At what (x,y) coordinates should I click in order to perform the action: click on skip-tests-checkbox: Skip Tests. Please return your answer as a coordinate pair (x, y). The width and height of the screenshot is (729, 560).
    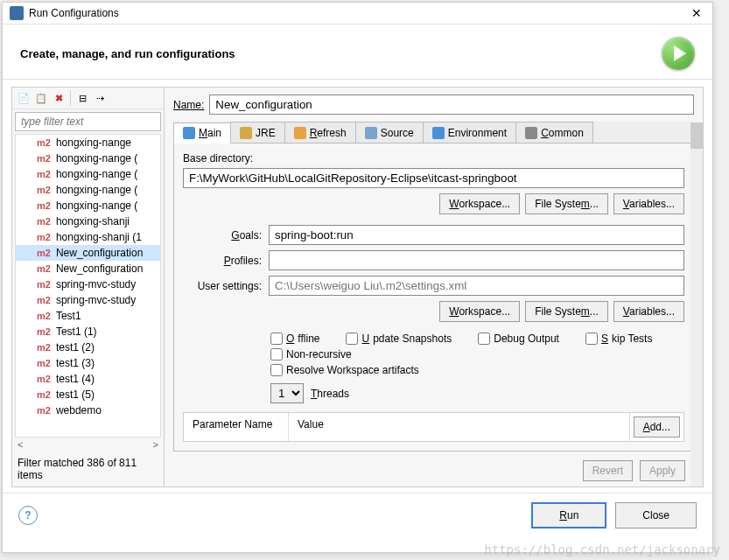
    Looking at the image, I should click on (619, 339).